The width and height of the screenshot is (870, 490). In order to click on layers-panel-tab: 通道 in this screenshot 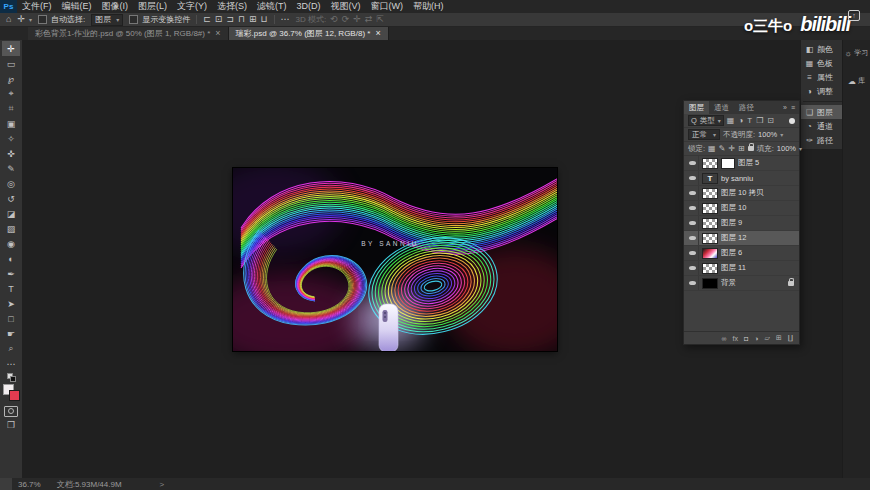, I will do `click(722, 108)`.